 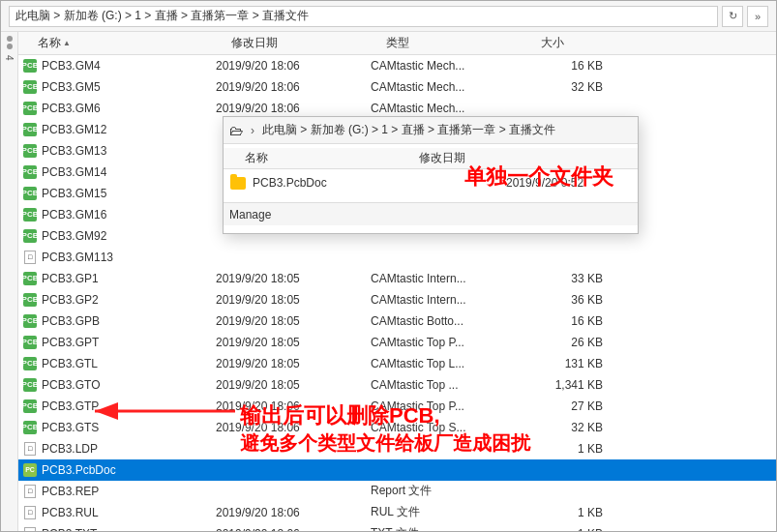 I want to click on table-row: PCB PCB3.GM4 2019/9/20 18:06 CAMtastic M…, so click(x=397, y=66).